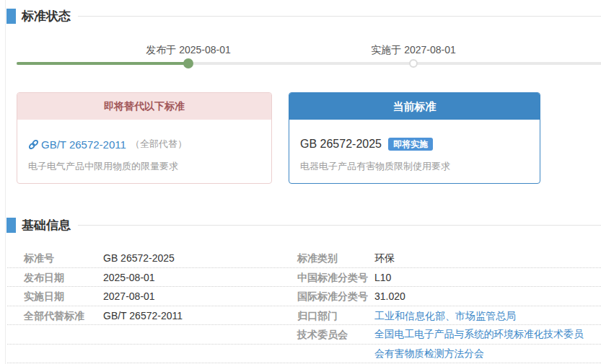  I want to click on table-row: 发布日期 2025-08-01 中国标准分类号 L10, so click(304, 278).